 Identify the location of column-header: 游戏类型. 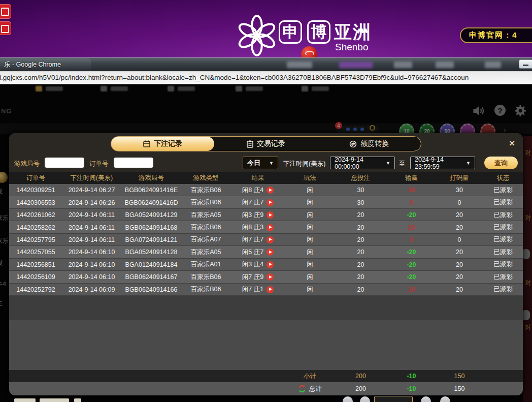
(206, 178).